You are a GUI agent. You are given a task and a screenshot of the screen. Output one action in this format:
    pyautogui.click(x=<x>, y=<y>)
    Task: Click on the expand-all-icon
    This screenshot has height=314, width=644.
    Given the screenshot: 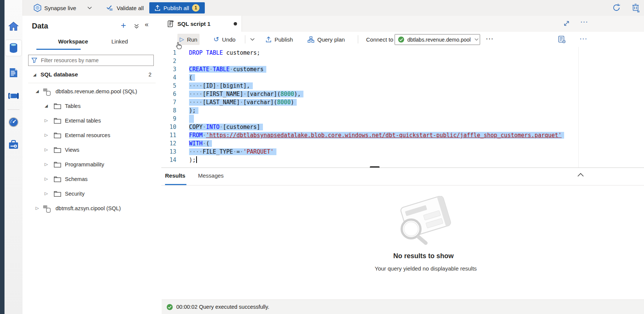 What is the action you would take?
    pyautogui.click(x=137, y=26)
    